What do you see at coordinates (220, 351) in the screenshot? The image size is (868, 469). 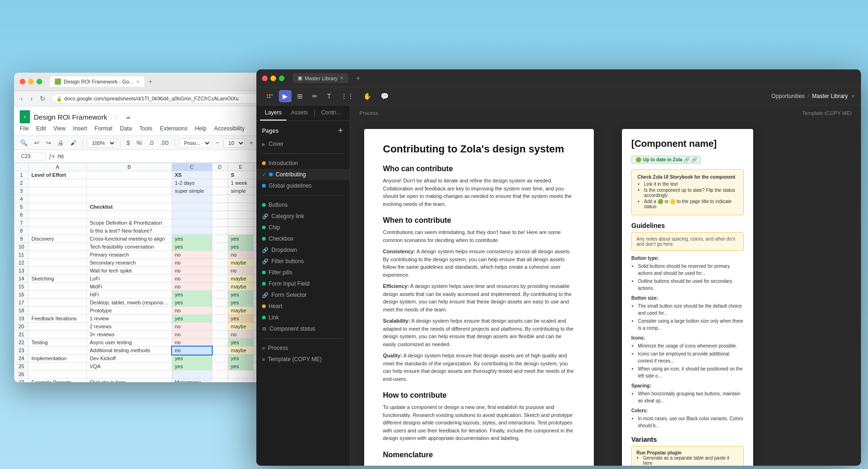 I see `cell-d23` at bounding box center [220, 351].